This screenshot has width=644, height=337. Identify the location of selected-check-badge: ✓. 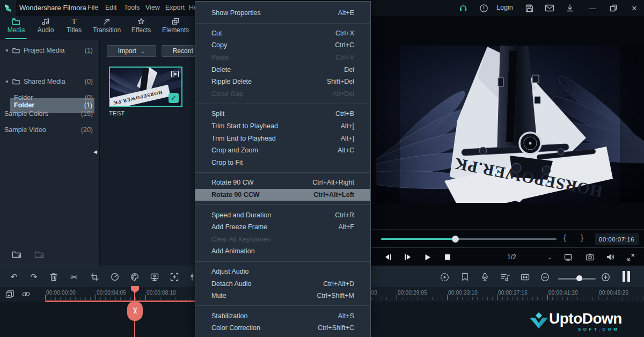
(174, 98).